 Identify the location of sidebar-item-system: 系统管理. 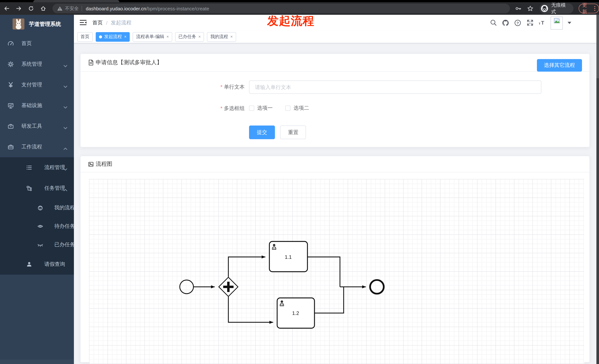
(37, 64).